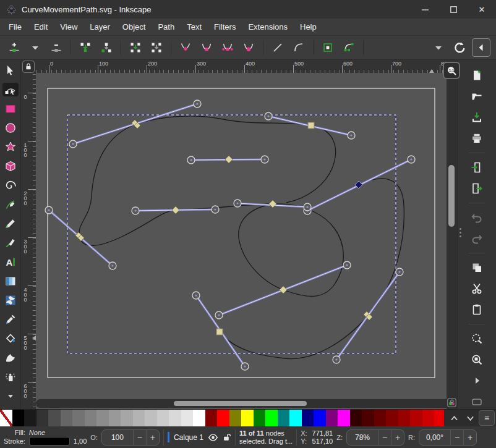 The width and height of the screenshot is (496, 448). What do you see at coordinates (213, 437) in the screenshot?
I see `layer-visibility-eye-icon` at bounding box center [213, 437].